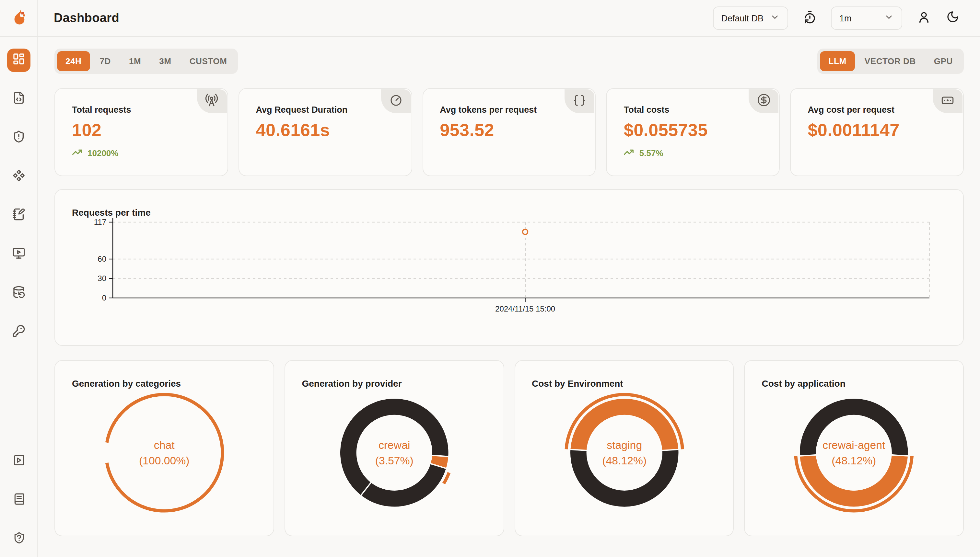  Describe the element at coordinates (165, 61) in the screenshot. I see `tab-3m: 3M` at that location.